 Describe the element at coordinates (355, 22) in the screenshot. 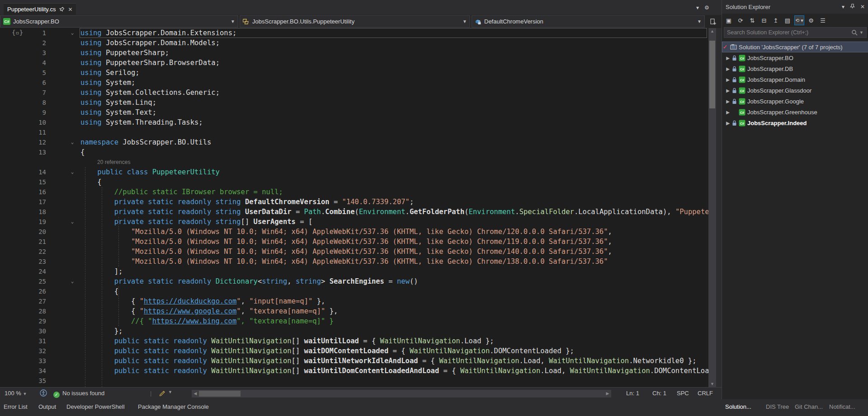

I see `type-dropdown: JobsScrapper.BO.Utils.PuppeteerUtility ▼` at that location.